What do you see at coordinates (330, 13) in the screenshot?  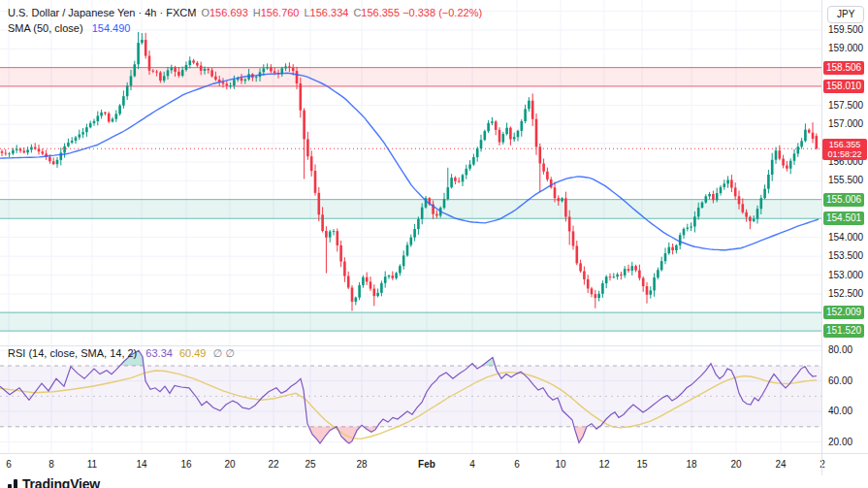 I see `low-value: 156.334` at bounding box center [330, 13].